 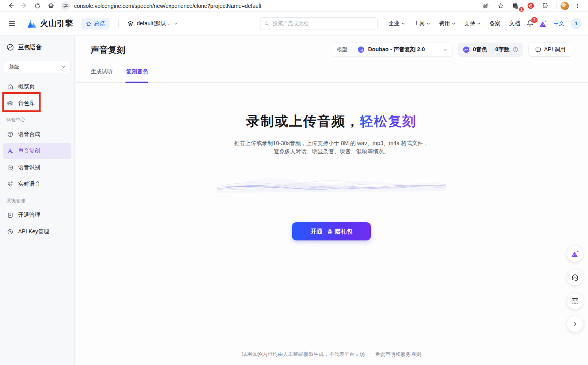 What do you see at coordinates (515, 24) in the screenshot?
I see `menu-docs: 文档` at bounding box center [515, 24].